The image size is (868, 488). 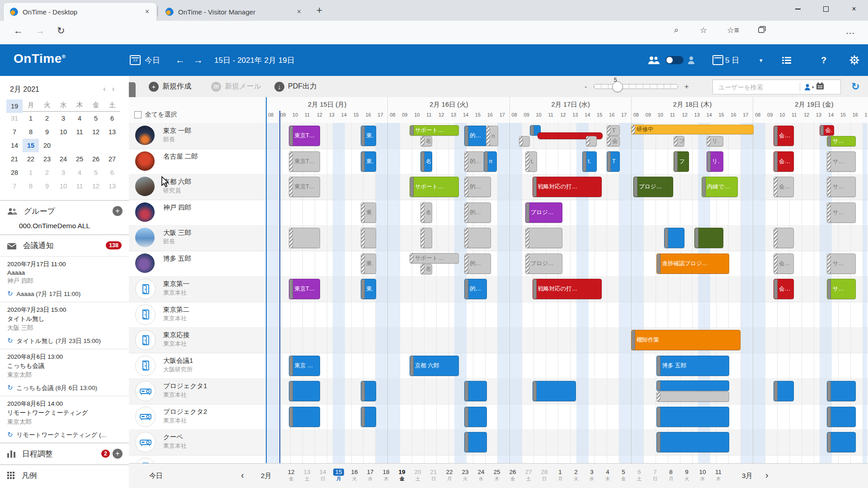 I want to click on bottom-date-cell: 10水, so click(x=703, y=475).